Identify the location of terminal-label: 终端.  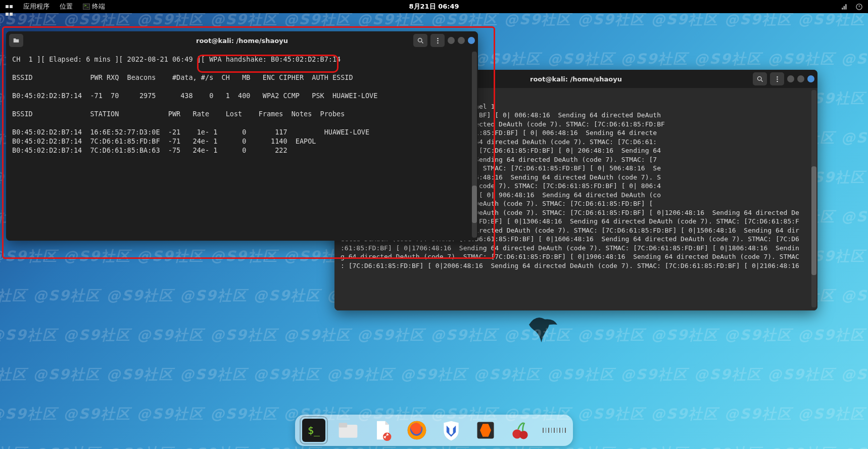
(99, 7).